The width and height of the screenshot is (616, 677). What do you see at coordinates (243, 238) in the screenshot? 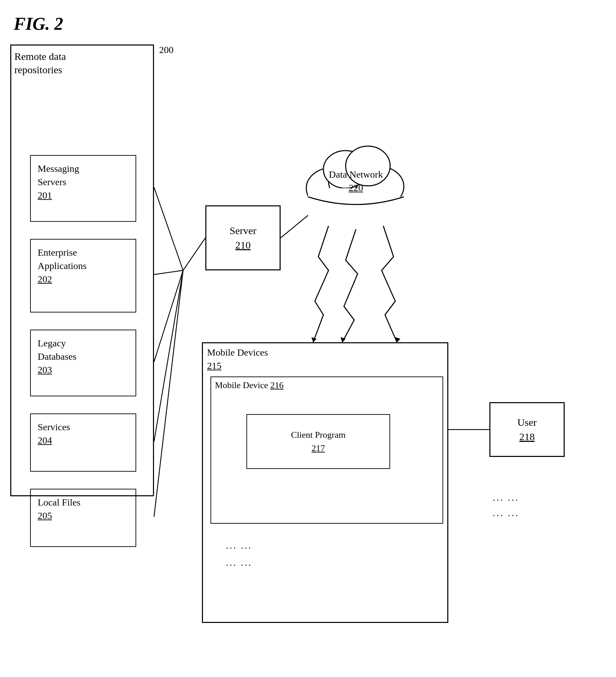
I see `server-box: Server 210` at bounding box center [243, 238].